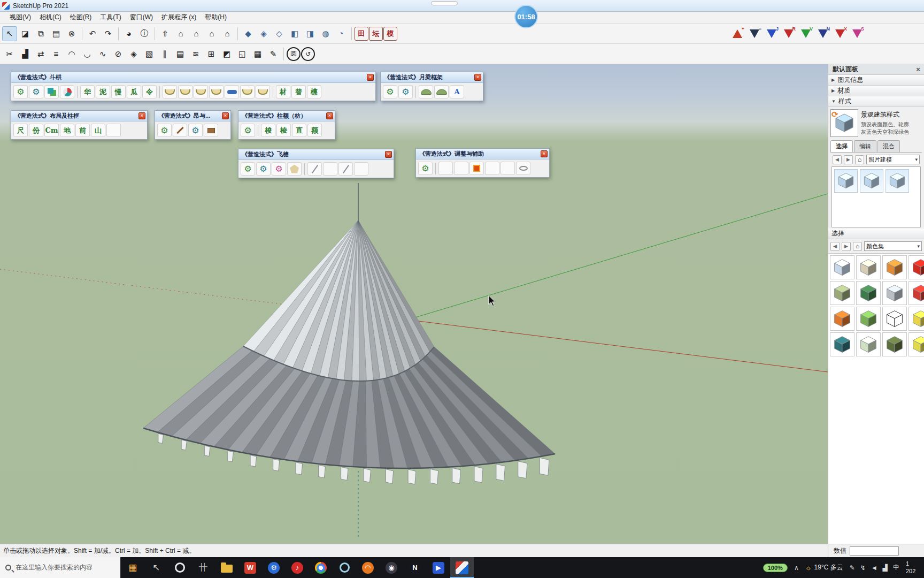 This screenshot has height=578, width=924. Describe the element at coordinates (248, 34) in the screenshot. I see `tool-solid-1-icon: ◆` at that location.